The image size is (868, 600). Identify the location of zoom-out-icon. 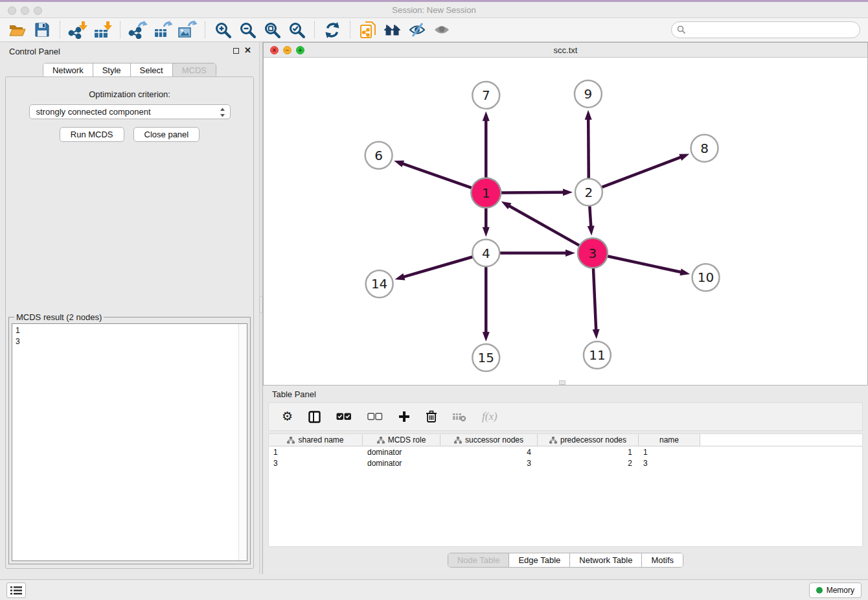
(247, 30).